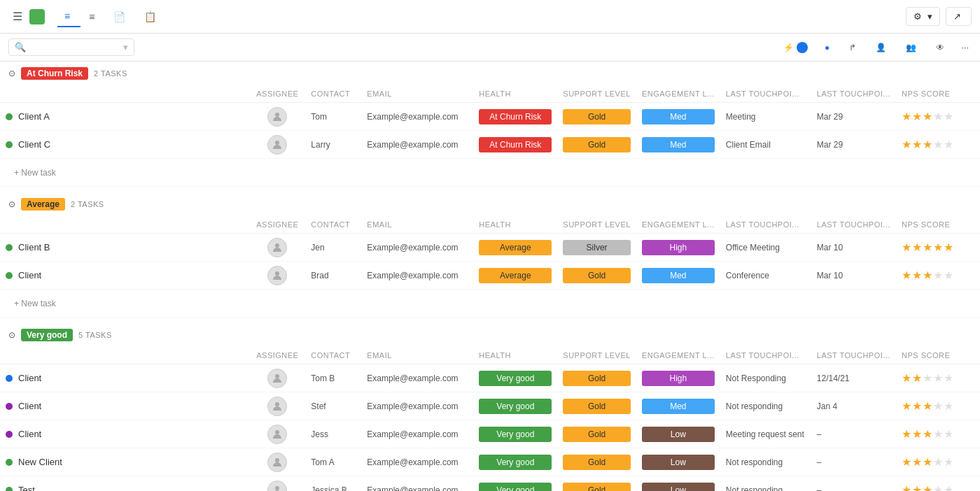 The height and width of the screenshot is (491, 980). What do you see at coordinates (678, 406) in the screenshot?
I see `task-engagement-cell: Med` at bounding box center [678, 406].